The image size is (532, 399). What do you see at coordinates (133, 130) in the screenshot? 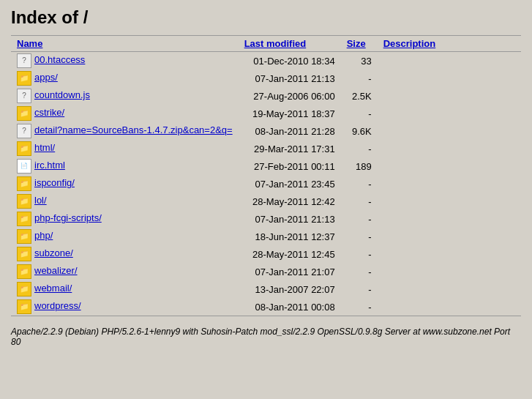
I see `file-link: detail?name=SourceBans-1.4.7.zip&can=2&q…` at bounding box center [133, 130].